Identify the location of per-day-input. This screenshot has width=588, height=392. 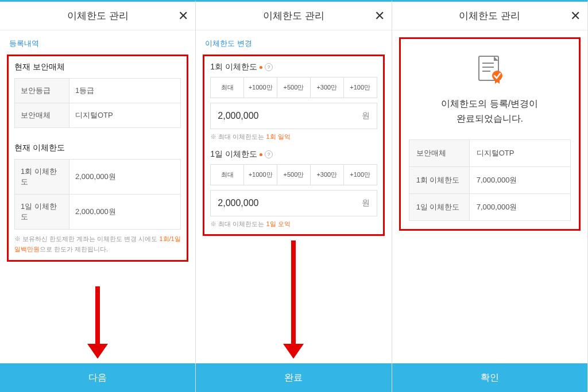
(289, 203).